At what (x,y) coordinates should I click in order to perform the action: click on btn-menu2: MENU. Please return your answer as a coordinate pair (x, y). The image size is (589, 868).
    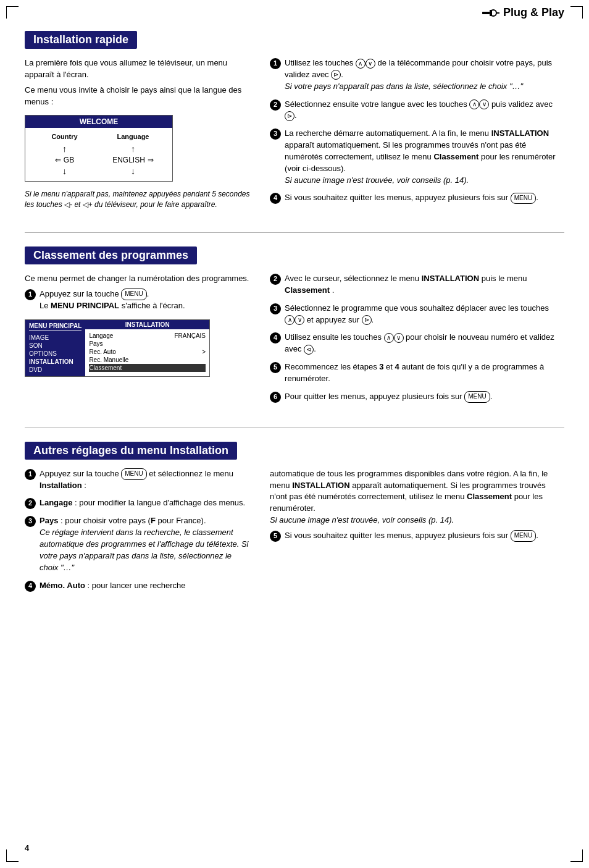
    Looking at the image, I should click on (133, 294).